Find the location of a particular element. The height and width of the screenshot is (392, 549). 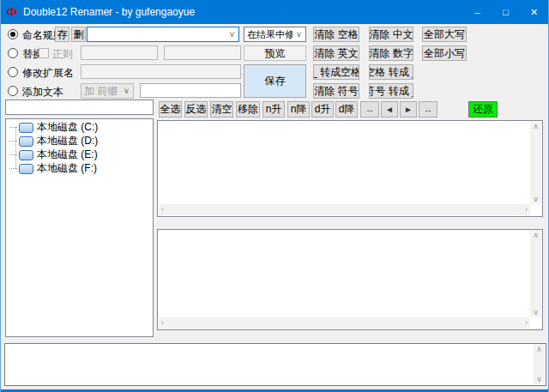

sort-name-desc-button: n降 is located at coordinates (299, 110).